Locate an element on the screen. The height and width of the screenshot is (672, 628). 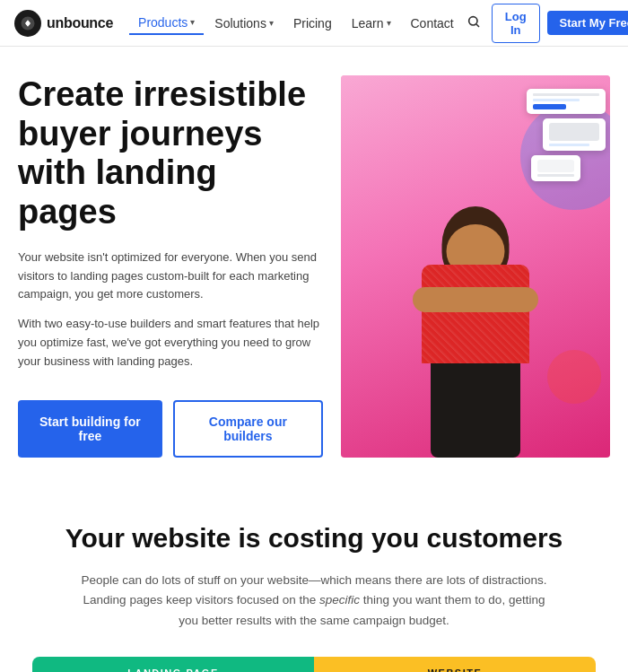
hero-desc-1: Your website isn't optimized for everyon… is located at coordinates (170, 276).